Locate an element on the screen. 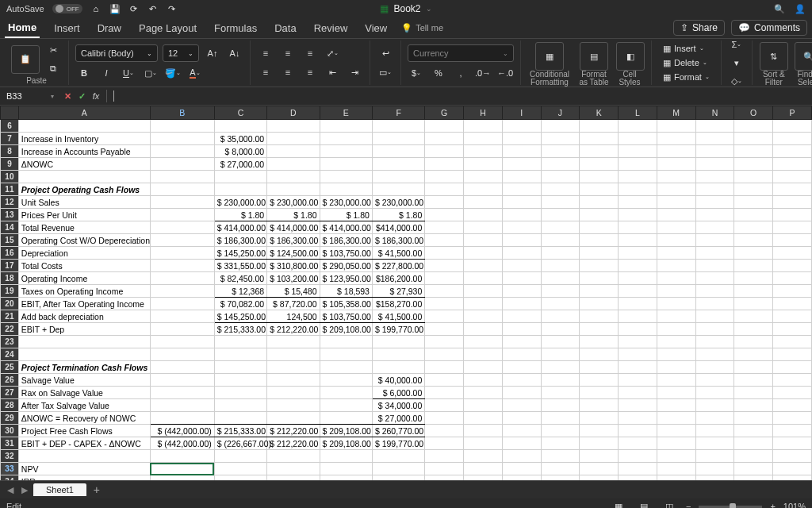  cell-G34 is located at coordinates (444, 478).